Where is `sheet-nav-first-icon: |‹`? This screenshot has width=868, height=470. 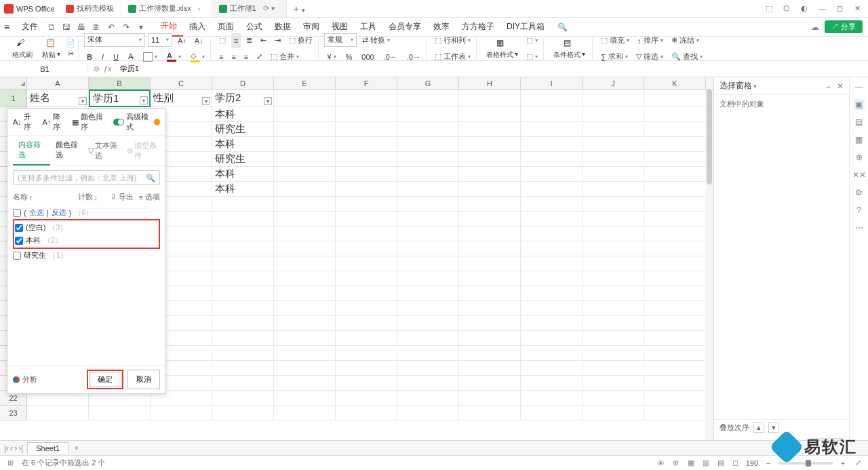
sheet-nav-first-icon: |‹ is located at coordinates (7, 448).